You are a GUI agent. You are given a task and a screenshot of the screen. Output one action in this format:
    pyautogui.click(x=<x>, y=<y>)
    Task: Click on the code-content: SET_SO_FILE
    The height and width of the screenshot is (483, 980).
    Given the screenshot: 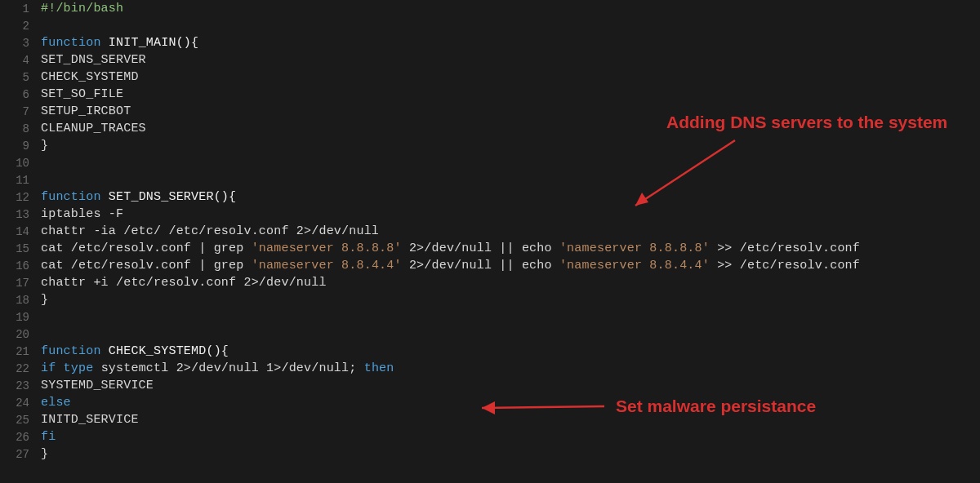 What is the action you would take?
    pyautogui.click(x=82, y=95)
    